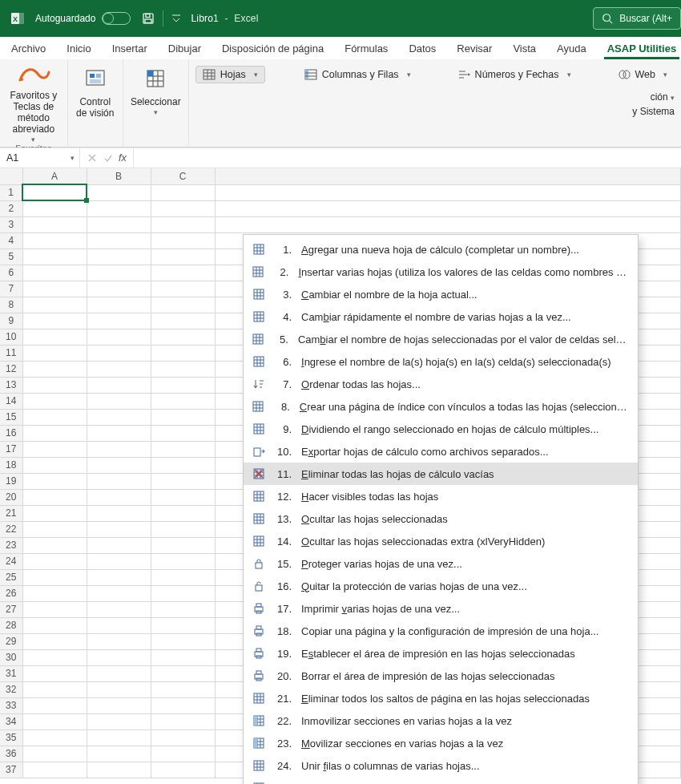 Image resolution: width=681 pixels, height=784 pixels. Describe the element at coordinates (441, 653) in the screenshot. I see `menu-item: 19.Establecer el área de impresión en la…` at that location.